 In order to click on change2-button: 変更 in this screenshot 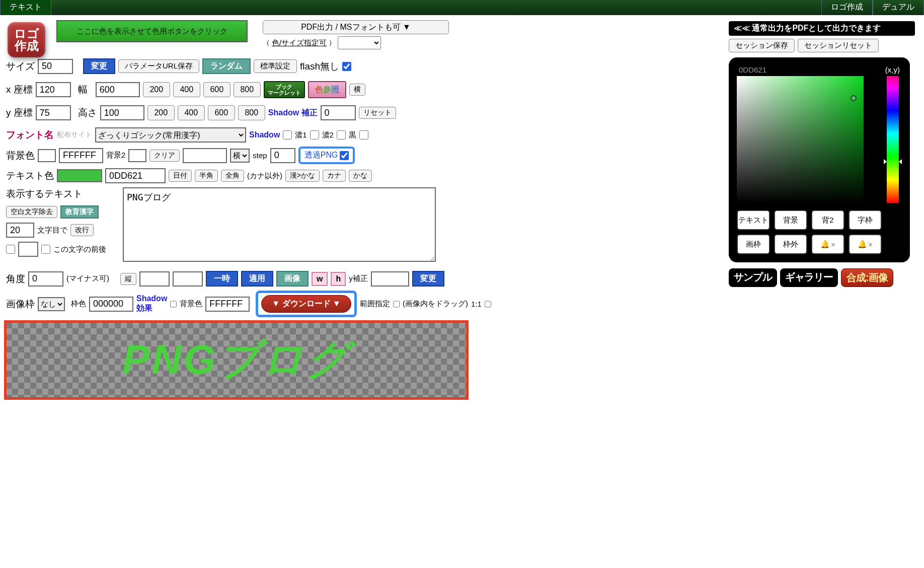, I will do `click(428, 279)`.